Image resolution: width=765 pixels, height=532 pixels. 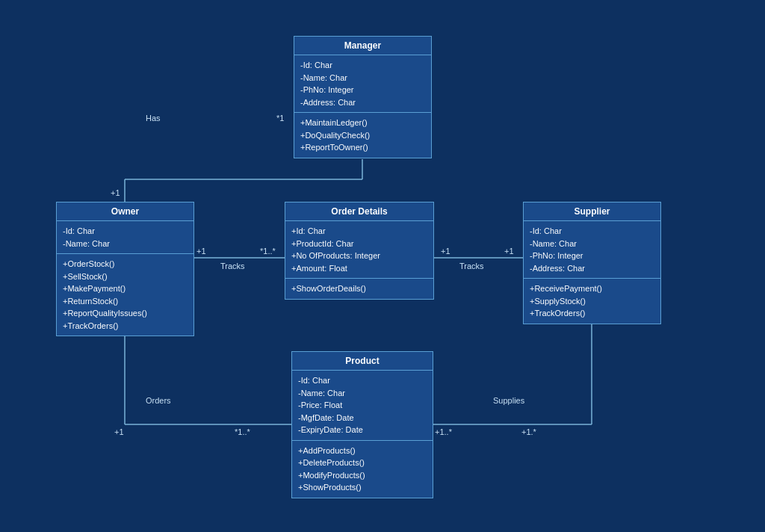 What do you see at coordinates (359, 288) in the screenshot?
I see `order-details-methods: +ShowOrderDeails()` at bounding box center [359, 288].